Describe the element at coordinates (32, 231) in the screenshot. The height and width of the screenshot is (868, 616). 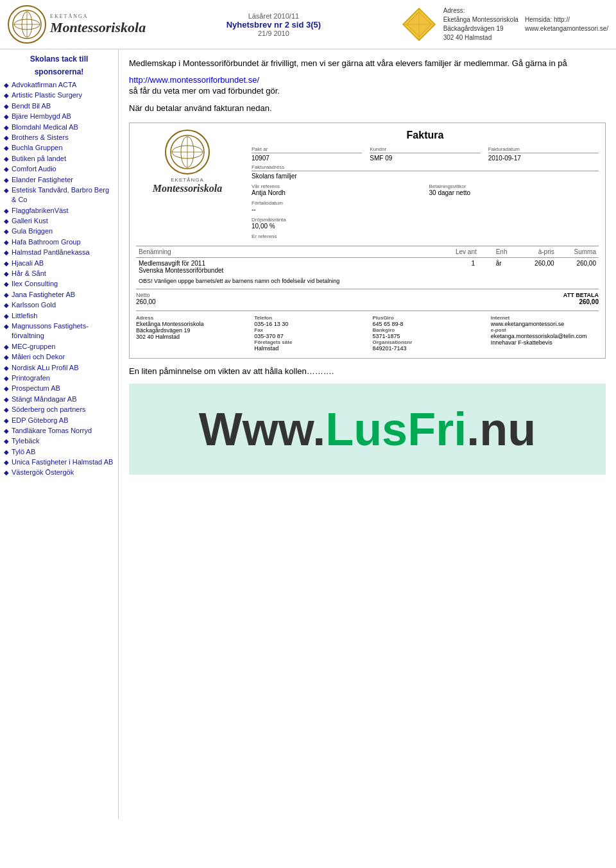
I see `sidebar-item-label: Gula Briggen` at that location.